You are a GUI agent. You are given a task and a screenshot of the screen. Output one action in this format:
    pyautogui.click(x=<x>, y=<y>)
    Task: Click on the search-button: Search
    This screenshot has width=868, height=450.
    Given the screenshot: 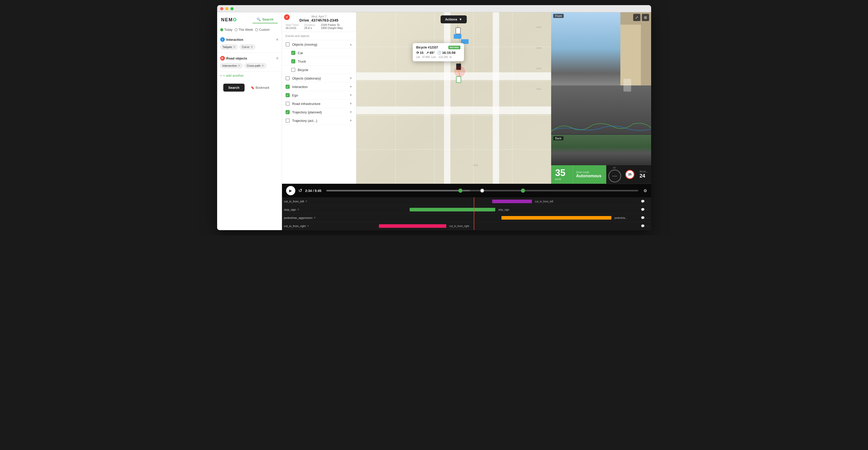 What is the action you would take?
    pyautogui.click(x=234, y=88)
    